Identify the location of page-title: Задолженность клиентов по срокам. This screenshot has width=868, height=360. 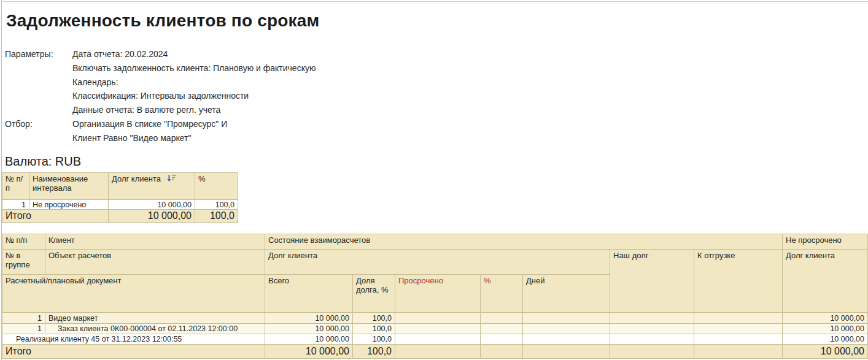
(163, 21).